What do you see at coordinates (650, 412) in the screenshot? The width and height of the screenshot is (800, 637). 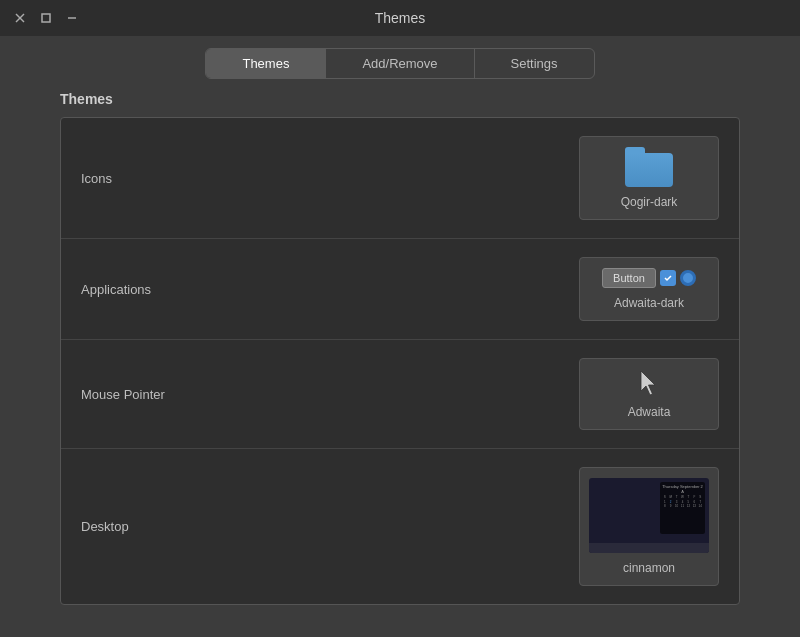 I see `mouse-pointer-theme-name: Adwaita` at bounding box center [650, 412].